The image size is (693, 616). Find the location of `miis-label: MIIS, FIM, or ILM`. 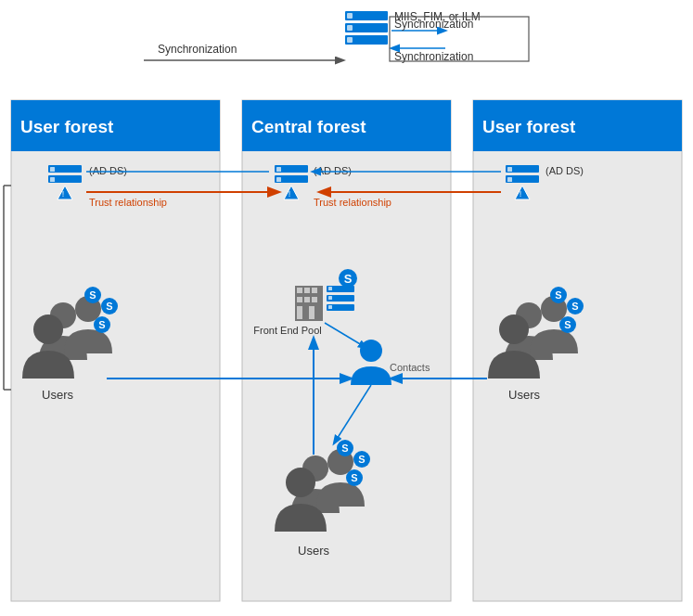

miis-label: MIIS, FIM, or ILM is located at coordinates (438, 17).